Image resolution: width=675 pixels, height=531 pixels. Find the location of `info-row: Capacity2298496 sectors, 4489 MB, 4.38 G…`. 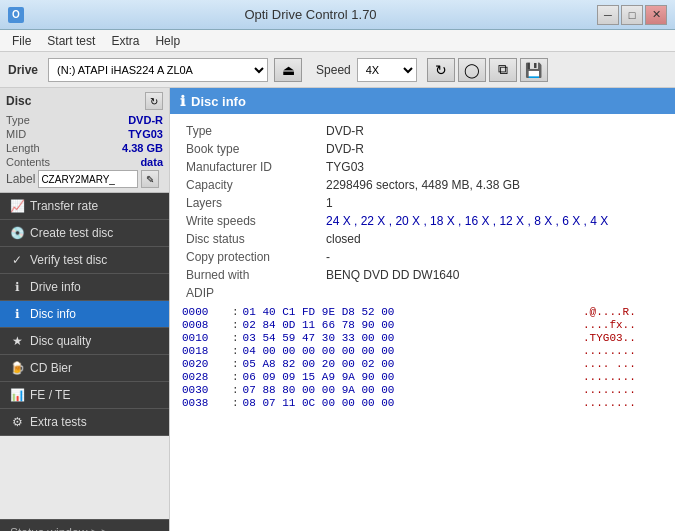

info-row: Capacity2298496 sectors, 4489 MB, 4.38 G… is located at coordinates (422, 185).